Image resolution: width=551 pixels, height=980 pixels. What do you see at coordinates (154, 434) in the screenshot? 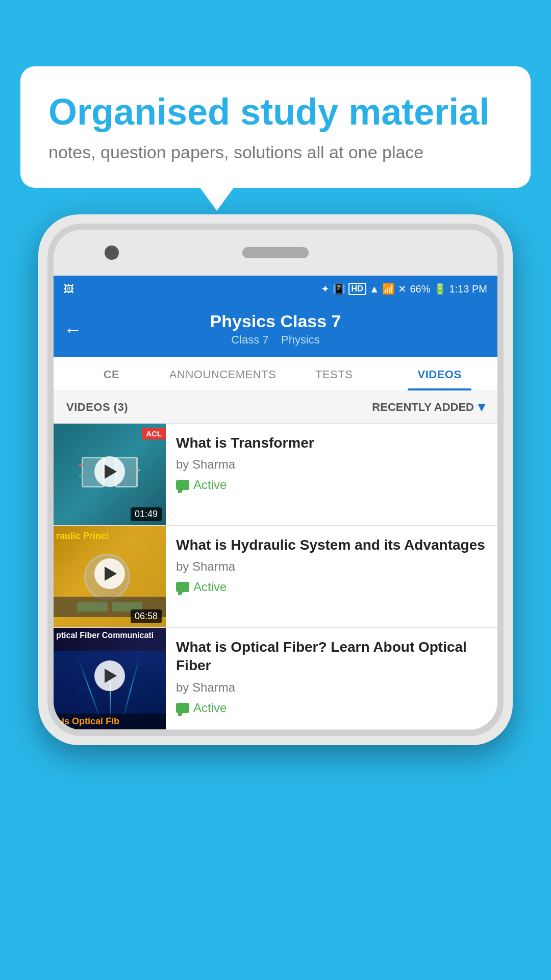
I see `acl-badge: ACL` at bounding box center [154, 434].